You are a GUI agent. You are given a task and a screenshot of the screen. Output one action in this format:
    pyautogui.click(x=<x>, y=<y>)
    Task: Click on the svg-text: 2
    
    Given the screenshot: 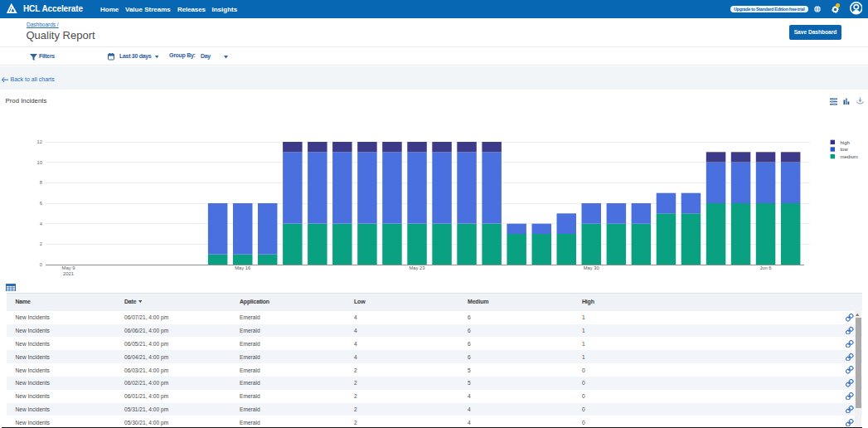 What is the action you would take?
    pyautogui.click(x=41, y=244)
    